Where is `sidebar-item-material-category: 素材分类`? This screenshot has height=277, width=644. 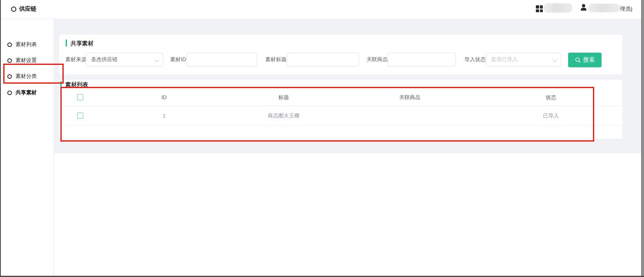 sidebar-item-material-category: 素材分类 is located at coordinates (27, 76).